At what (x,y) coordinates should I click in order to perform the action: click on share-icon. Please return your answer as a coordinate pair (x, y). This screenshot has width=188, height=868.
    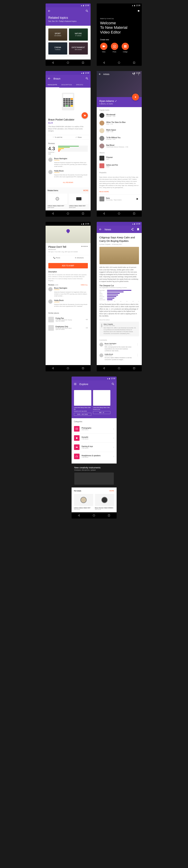
    Looking at the image, I should click on (132, 229).